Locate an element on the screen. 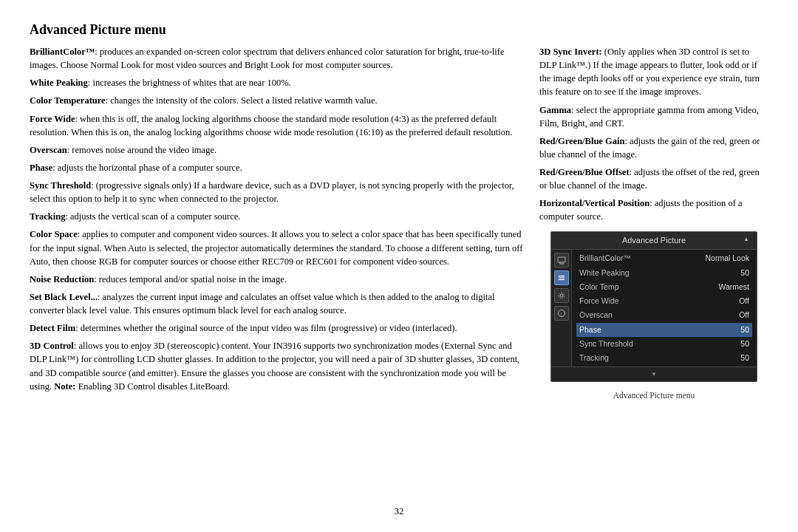 This screenshot has width=798, height=532. para-set-black-level: Set Black Level...: analyzes the current… is located at coordinates (277, 304).